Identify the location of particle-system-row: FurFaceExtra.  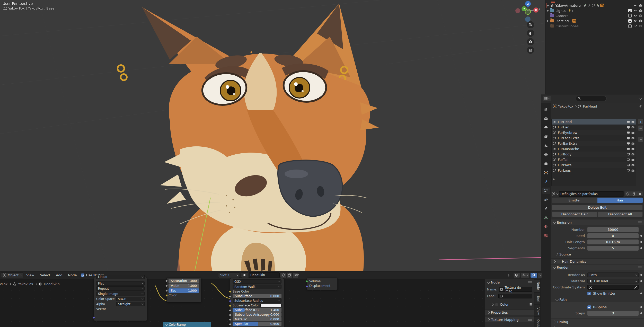
(594, 138).